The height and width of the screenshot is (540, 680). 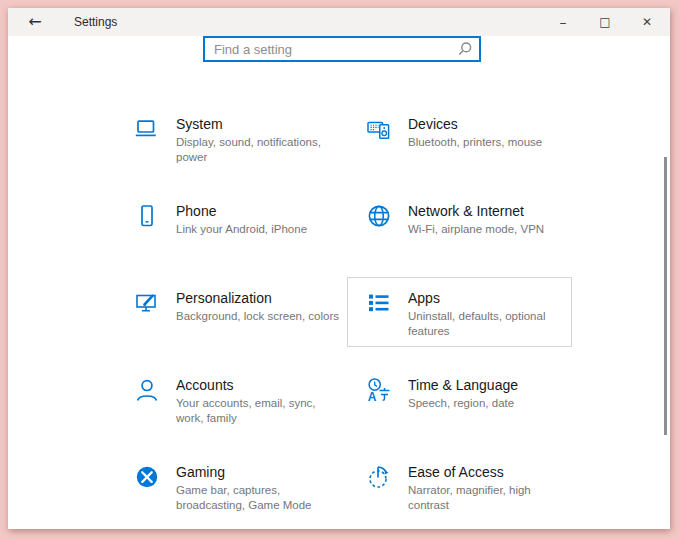 What do you see at coordinates (228, 312) in the screenshot?
I see `tile-personalization: Personalization Background, lock screen,…` at bounding box center [228, 312].